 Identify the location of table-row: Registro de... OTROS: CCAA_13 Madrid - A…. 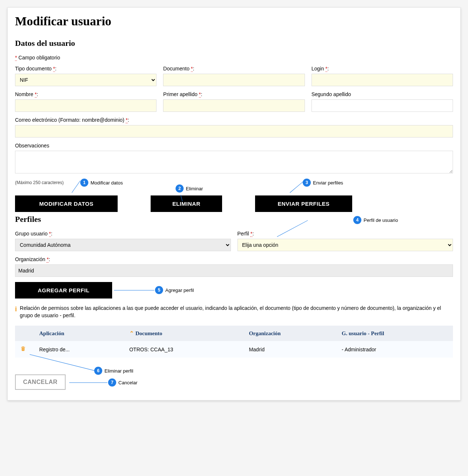
(234, 349).